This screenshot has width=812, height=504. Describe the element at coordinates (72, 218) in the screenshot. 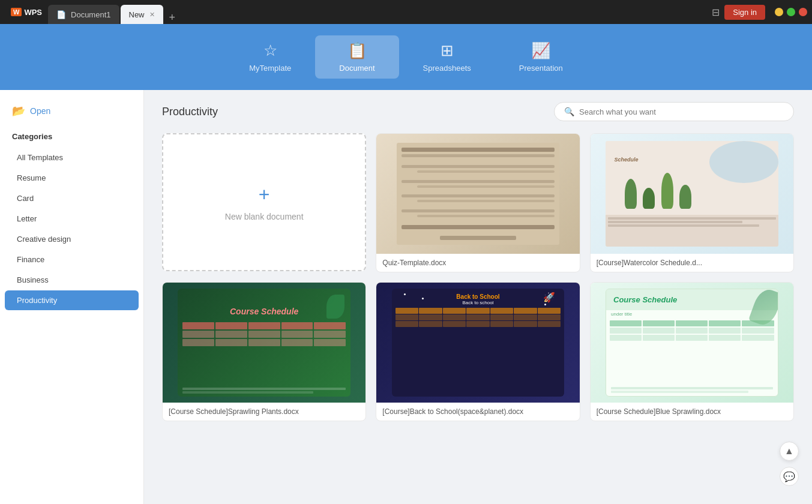

I see `sidebar-item-letter: Letter` at that location.